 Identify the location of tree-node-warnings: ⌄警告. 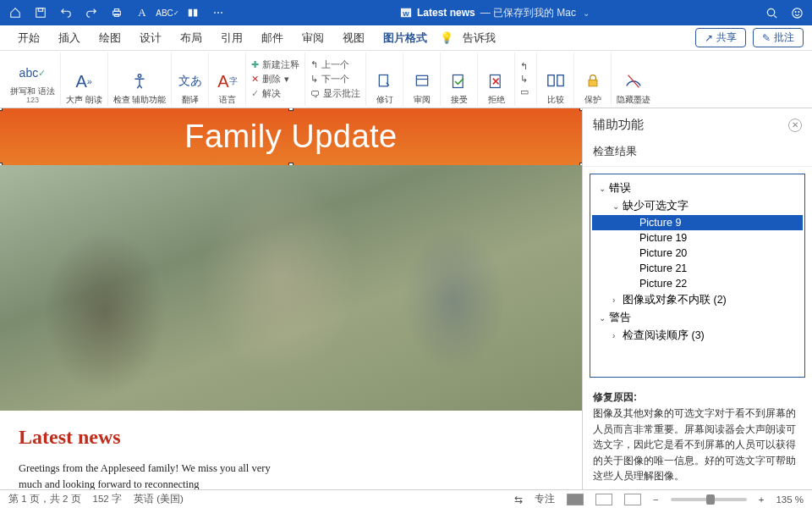
(697, 318).